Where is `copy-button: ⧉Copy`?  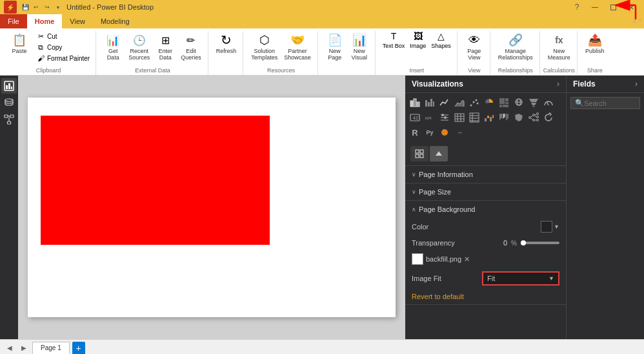
copy-button: ⧉Copy is located at coordinates (63, 47).